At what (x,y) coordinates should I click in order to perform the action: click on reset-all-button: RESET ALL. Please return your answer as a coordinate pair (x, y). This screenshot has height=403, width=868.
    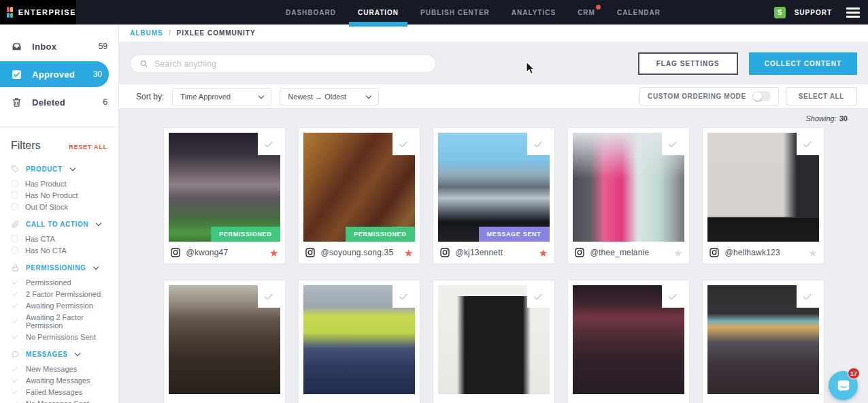
    Looking at the image, I should click on (88, 147).